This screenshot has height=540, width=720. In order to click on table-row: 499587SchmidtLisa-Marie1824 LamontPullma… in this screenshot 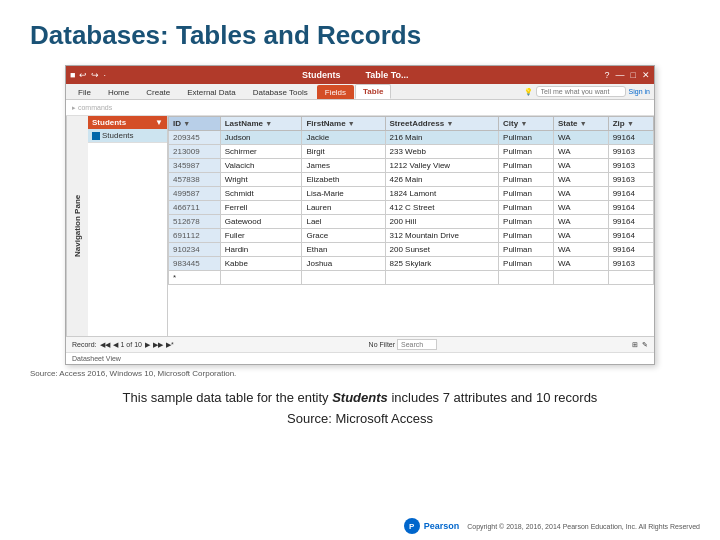, I will do `click(412, 194)`.